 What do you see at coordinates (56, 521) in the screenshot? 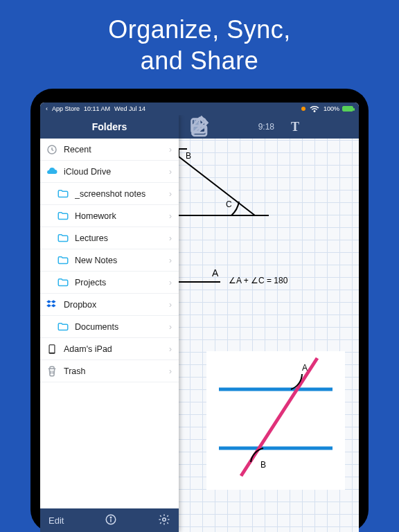
I see `edit-button: Edit` at bounding box center [56, 521].